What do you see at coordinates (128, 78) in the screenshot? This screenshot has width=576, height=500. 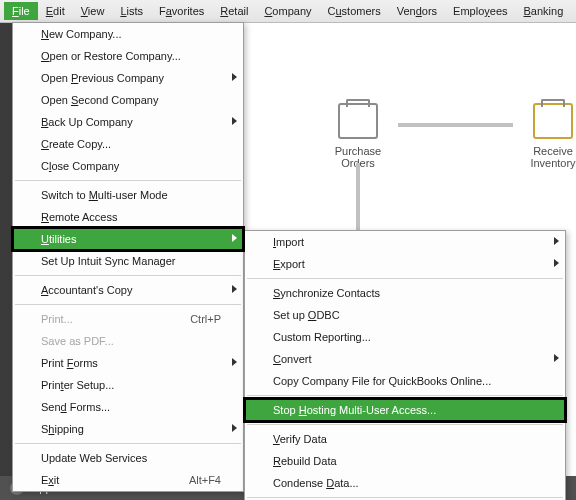 I see `file-menu-item: Open Previous Company` at bounding box center [128, 78].